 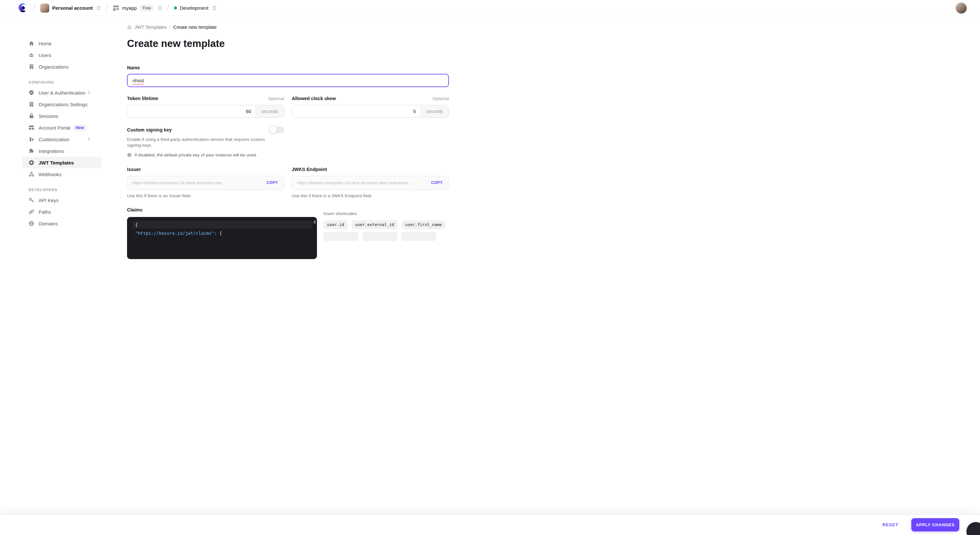 What do you see at coordinates (205, 183) in the screenshot?
I see `issuer-field: Issuer COPY Use this if there is an Issu…` at bounding box center [205, 183].